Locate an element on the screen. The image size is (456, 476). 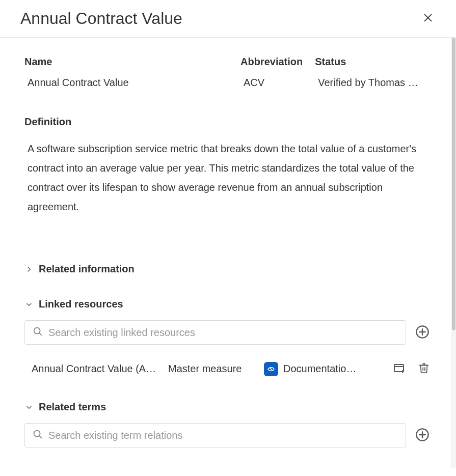
delete-resource-button is located at coordinates (424, 369).